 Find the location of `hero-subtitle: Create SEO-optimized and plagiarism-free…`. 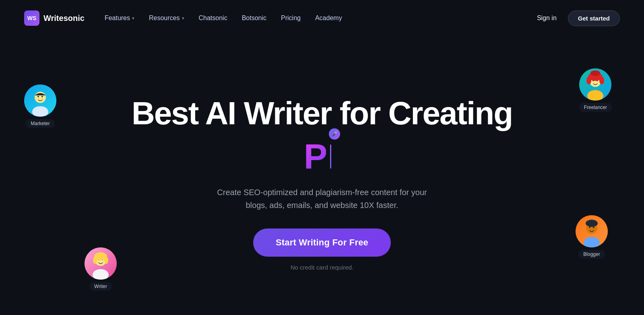

hero-subtitle: Create SEO-optimized and plagiarism-free… is located at coordinates (322, 199).